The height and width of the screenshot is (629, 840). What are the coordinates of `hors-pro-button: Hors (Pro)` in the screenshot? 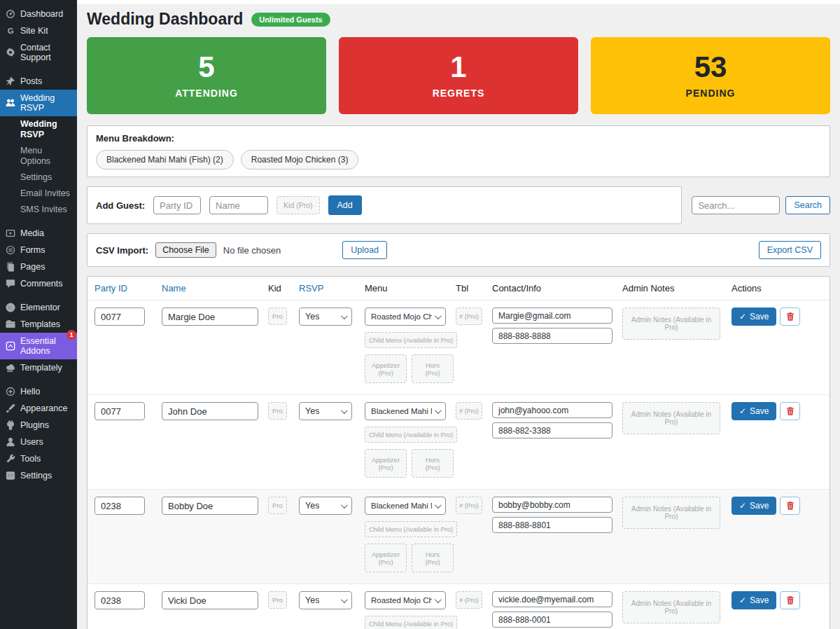 It's located at (433, 368).